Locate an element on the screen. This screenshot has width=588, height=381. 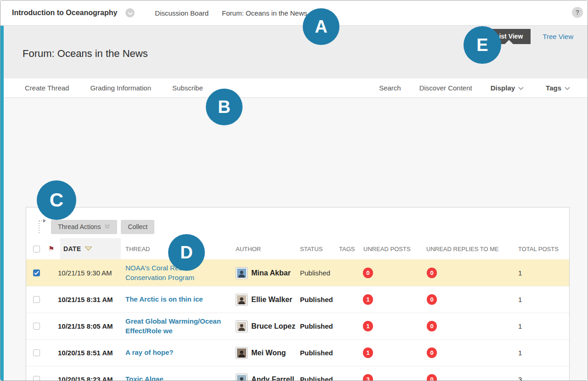
annotation-circle-c: C is located at coordinates (57, 200).